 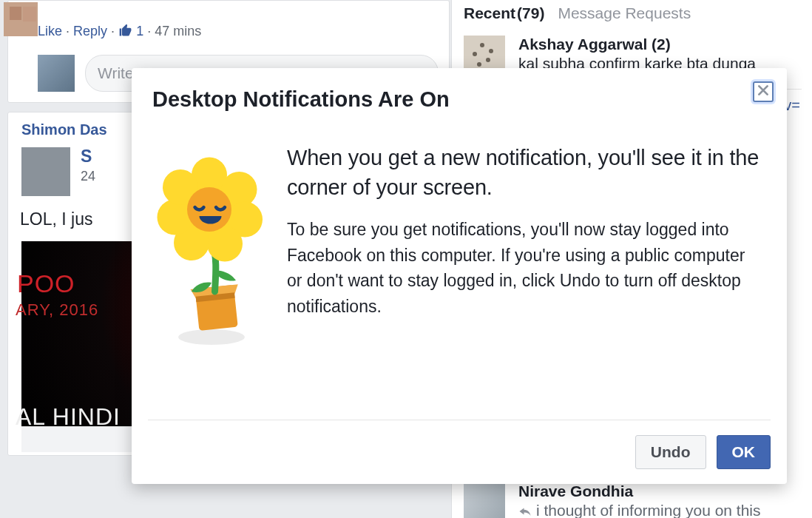 I want to click on media-text: AL HINDI, so click(x=68, y=417).